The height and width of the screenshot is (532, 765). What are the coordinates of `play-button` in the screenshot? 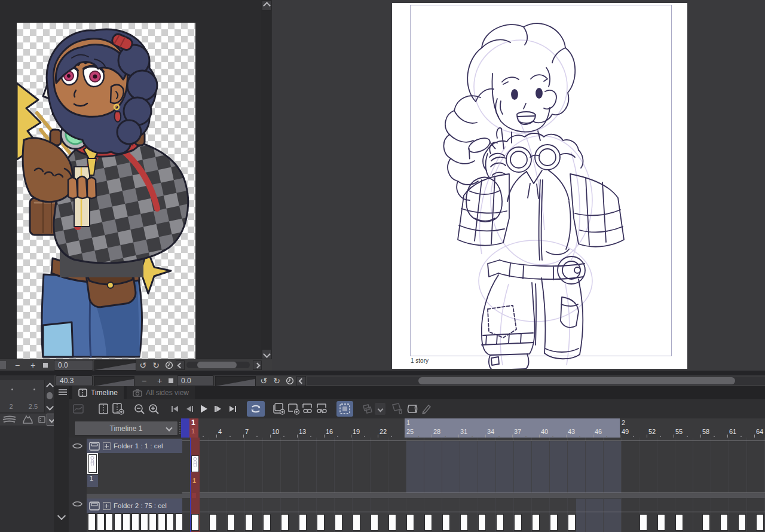 It's located at (204, 409).